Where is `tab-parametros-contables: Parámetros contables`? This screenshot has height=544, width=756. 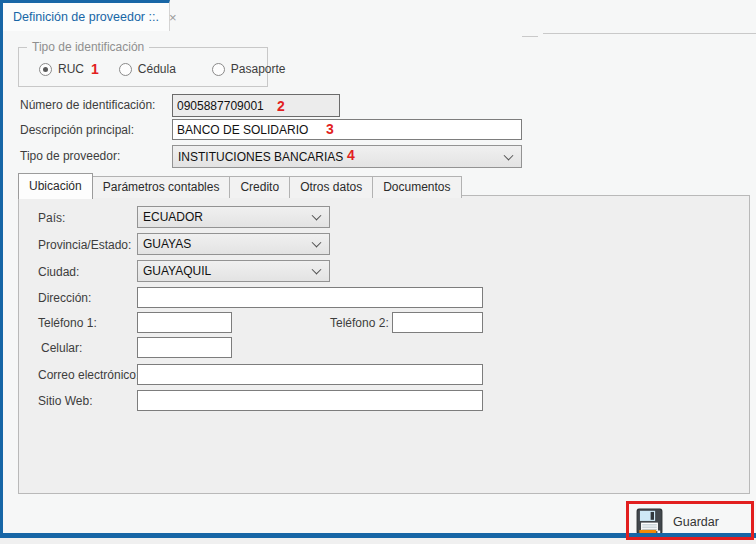 tab-parametros-contables: Parámetros contables is located at coordinates (162, 187).